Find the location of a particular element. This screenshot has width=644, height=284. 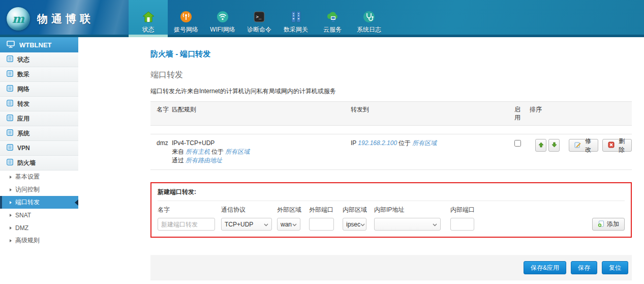

rule-forward-to: IP192.168.2.100位于所有区域 is located at coordinates (433, 152).